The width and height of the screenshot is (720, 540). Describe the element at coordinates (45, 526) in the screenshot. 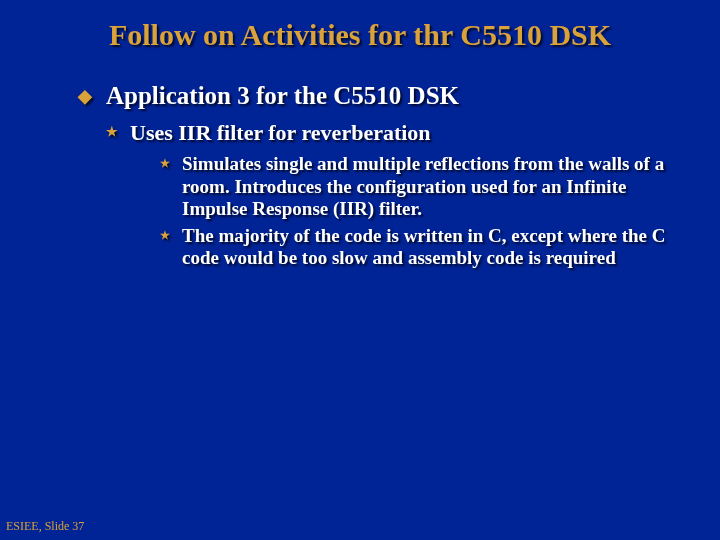

I see `slide-footer: ESIEE, Slide 37` at that location.